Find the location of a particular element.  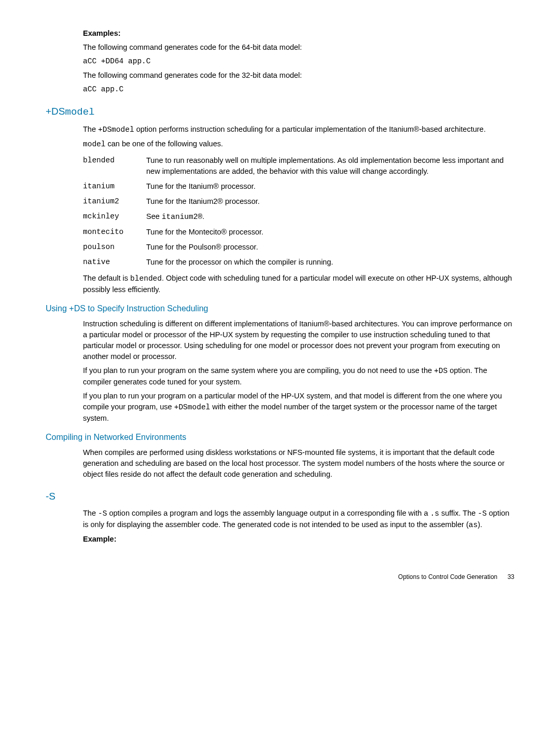

term-itanium: itanium is located at coordinates (115, 187).